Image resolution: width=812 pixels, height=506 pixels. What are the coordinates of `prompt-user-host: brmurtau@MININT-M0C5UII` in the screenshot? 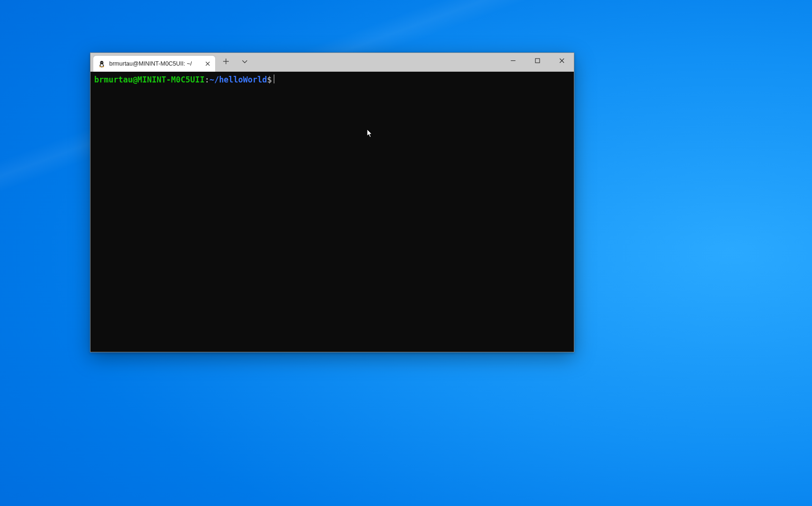 It's located at (149, 80).